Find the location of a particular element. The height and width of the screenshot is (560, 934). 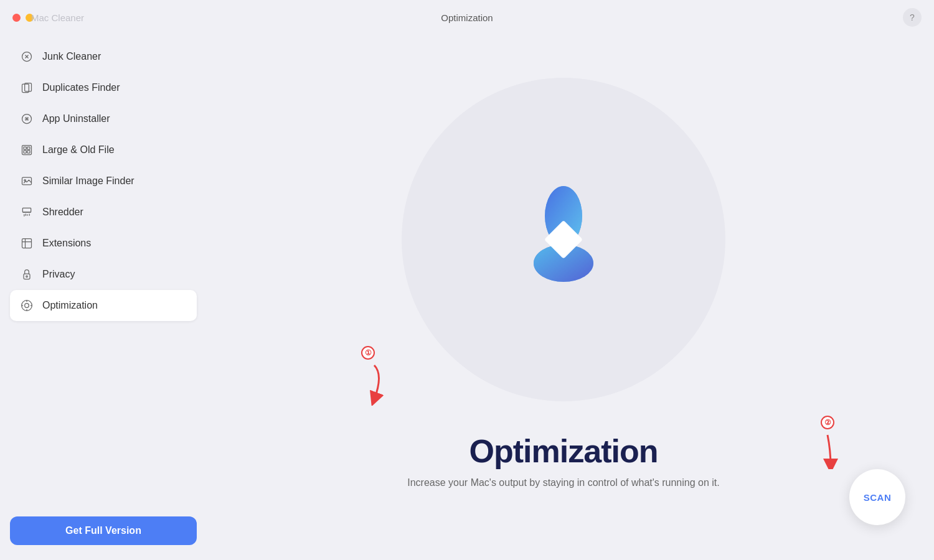

similar-image-finder-icon is located at coordinates (27, 181).